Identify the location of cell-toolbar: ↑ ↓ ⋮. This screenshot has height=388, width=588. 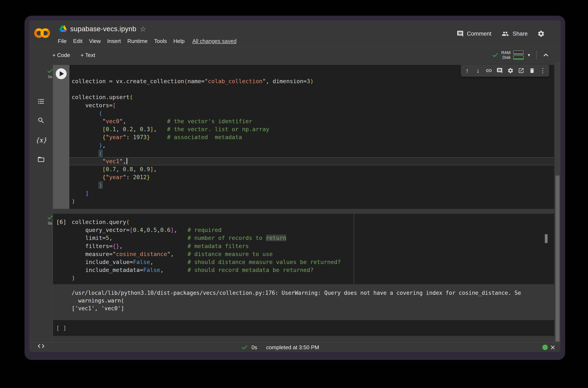
(505, 71).